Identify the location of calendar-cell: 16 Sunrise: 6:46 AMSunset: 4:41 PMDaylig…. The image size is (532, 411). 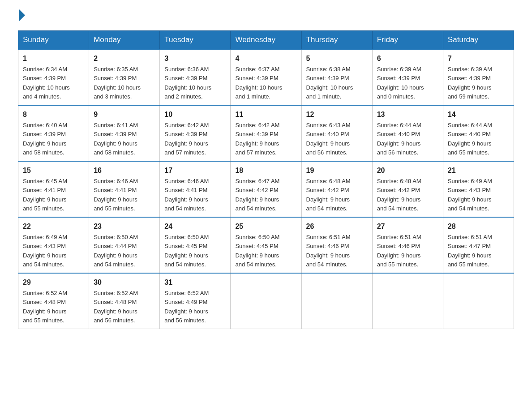
(124, 189).